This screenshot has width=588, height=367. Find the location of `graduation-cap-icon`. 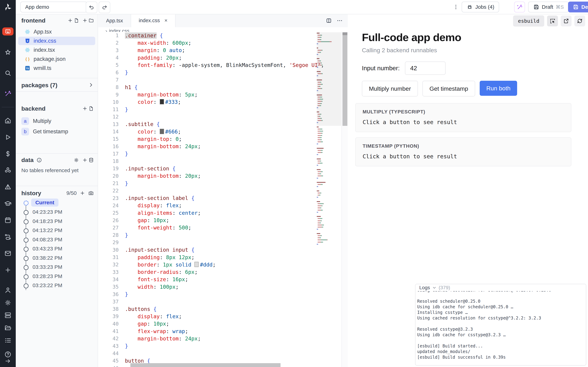

graduation-cap-icon is located at coordinates (8, 204).